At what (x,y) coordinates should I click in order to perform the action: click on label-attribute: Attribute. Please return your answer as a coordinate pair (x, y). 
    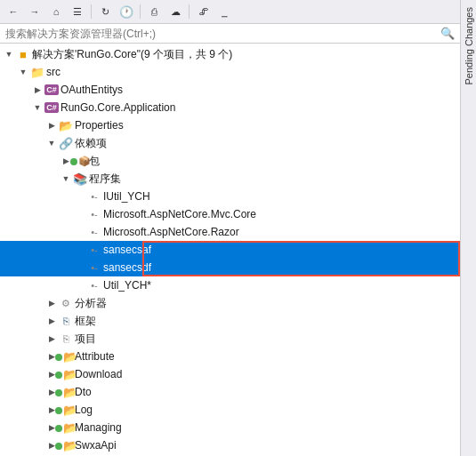
    Looking at the image, I should click on (94, 356).